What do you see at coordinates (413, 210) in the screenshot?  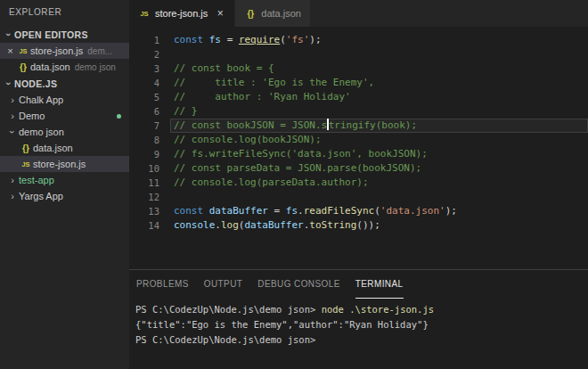 I see `code-token: 'data.json'` at bounding box center [413, 210].